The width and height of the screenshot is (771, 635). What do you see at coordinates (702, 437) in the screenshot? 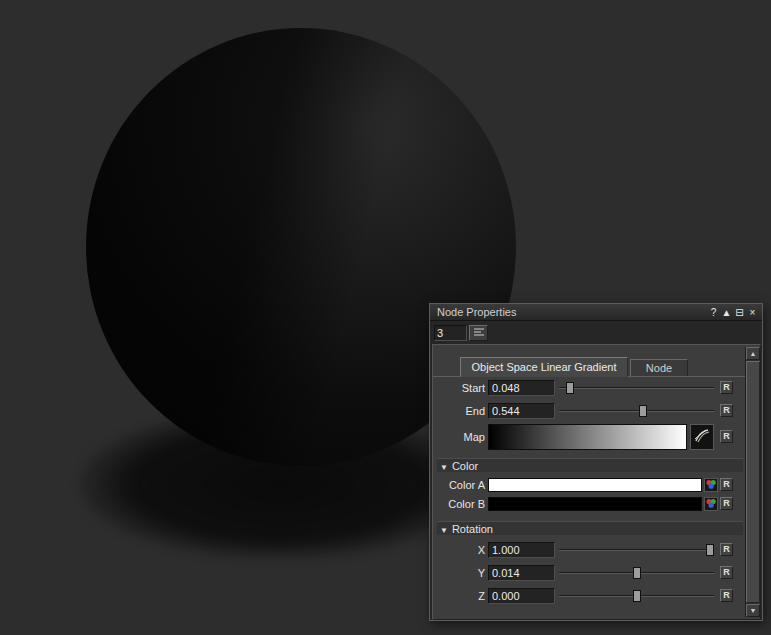
I see `gradient-editor-button` at bounding box center [702, 437].